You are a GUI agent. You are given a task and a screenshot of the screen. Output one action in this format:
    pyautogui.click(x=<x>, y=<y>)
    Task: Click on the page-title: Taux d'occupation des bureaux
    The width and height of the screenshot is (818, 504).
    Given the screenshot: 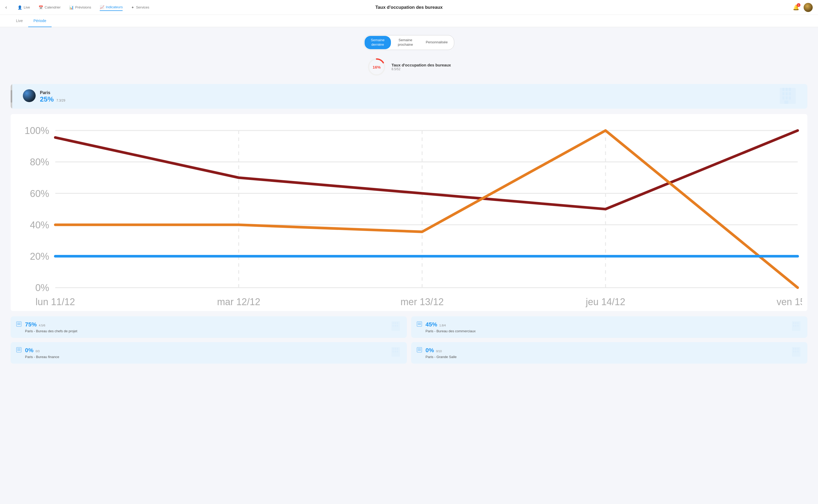 What is the action you would take?
    pyautogui.click(x=409, y=7)
    